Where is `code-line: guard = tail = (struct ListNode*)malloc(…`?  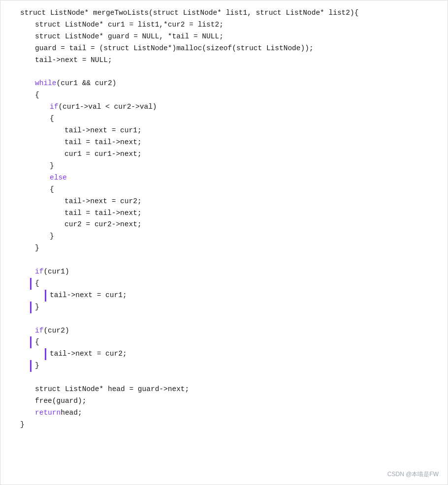
code-line: guard = tail = (struct ListNode*)malloc(… is located at coordinates (229, 49).